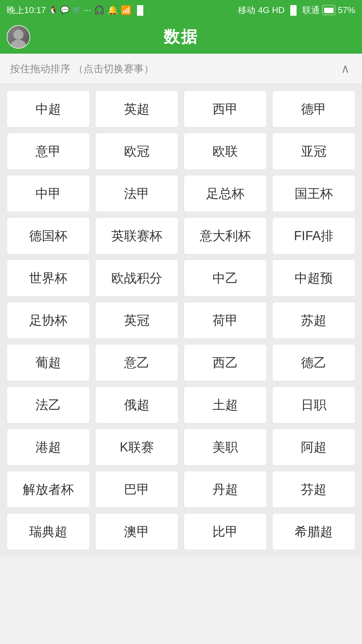 Image resolution: width=362 pixels, height=644 pixels. I want to click on league-item-ruidianichao: 瑞典超, so click(48, 532).